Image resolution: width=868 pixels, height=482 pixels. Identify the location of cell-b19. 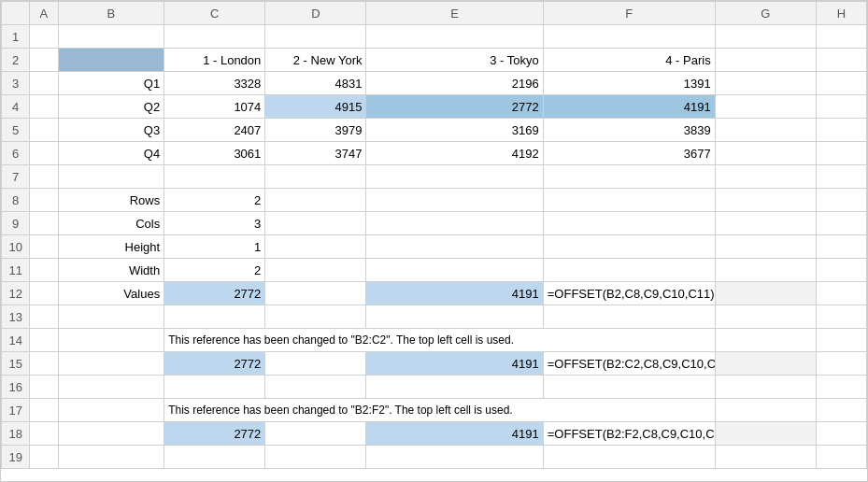
(111, 458).